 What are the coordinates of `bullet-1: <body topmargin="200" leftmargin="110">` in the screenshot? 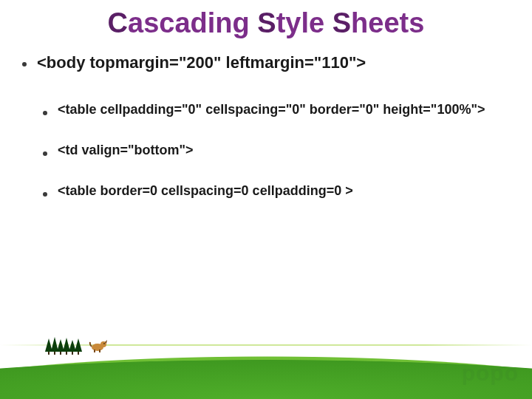 It's located at (266, 63).